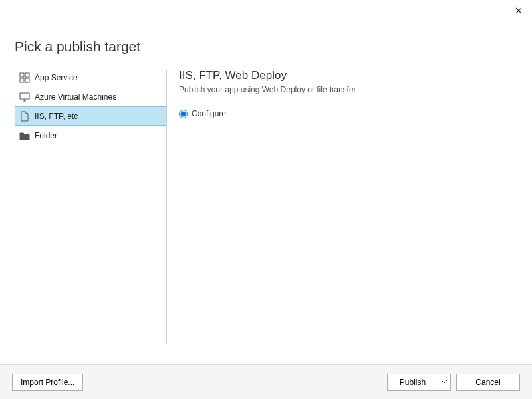 The width and height of the screenshot is (532, 399). Describe the element at coordinates (90, 77) in the screenshot. I see `sidebar-item-app-service: App Service` at that location.